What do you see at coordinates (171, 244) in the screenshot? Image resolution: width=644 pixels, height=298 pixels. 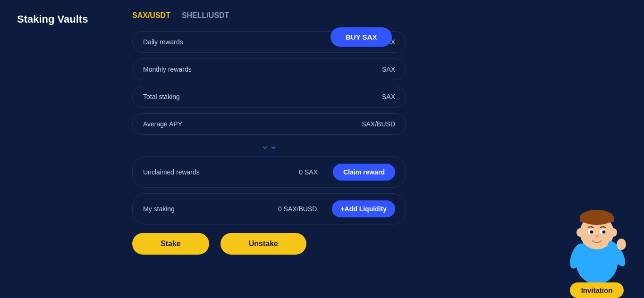 I see `stake-button: Stake` at bounding box center [171, 244].